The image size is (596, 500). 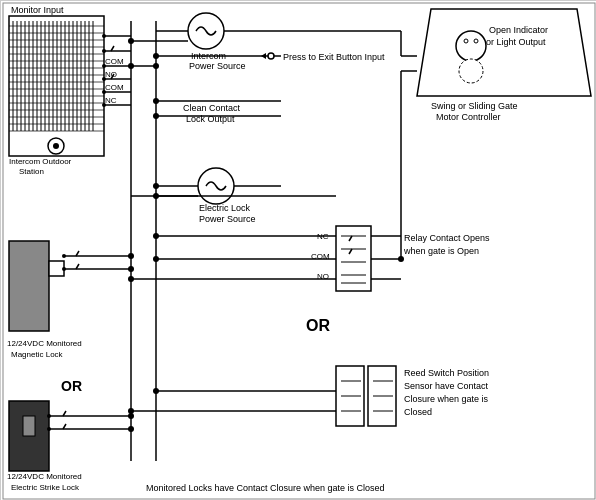 I want to click on svg-text: Swing or Sliding Gate, so click(x=474, y=106).